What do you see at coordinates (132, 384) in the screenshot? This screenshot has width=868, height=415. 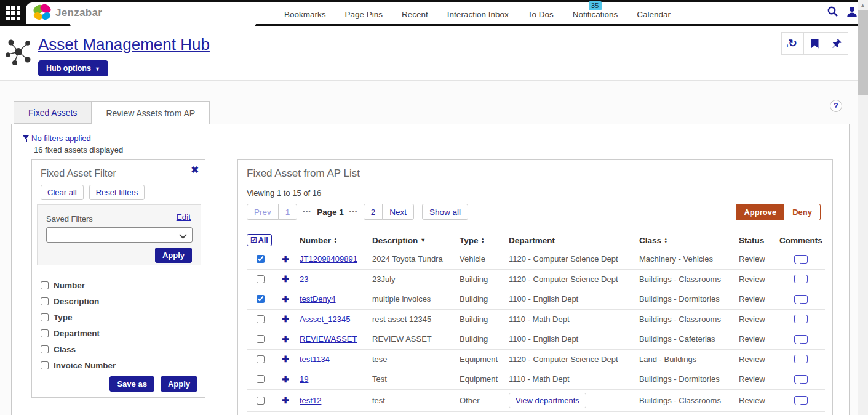 I see `save-as-button: Save as` at bounding box center [132, 384].